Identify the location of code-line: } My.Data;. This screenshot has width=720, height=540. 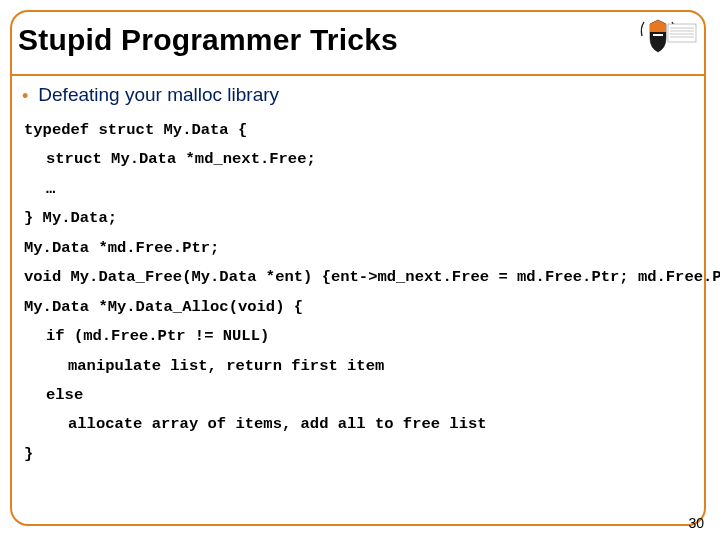
(359, 218).